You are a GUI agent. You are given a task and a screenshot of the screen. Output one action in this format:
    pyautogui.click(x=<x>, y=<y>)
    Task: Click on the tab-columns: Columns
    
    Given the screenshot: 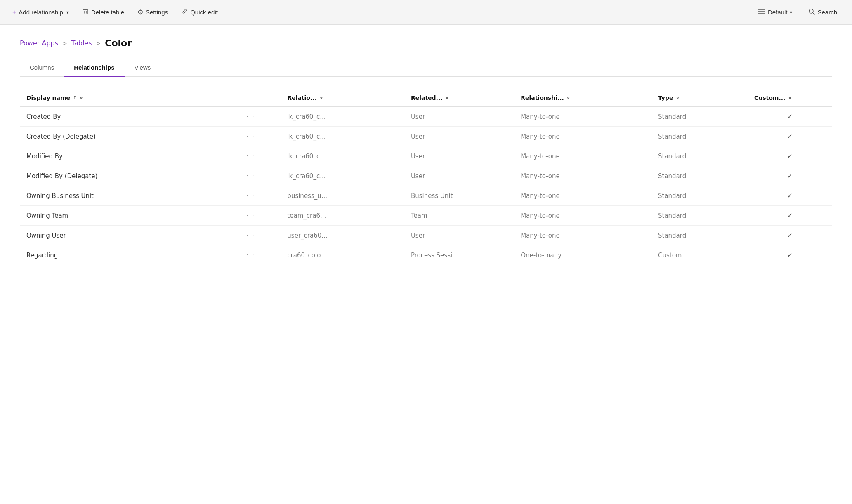 What is the action you would take?
    pyautogui.click(x=42, y=68)
    